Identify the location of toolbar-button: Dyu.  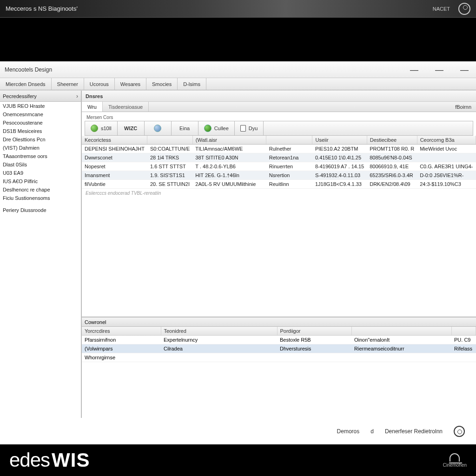
(249, 128).